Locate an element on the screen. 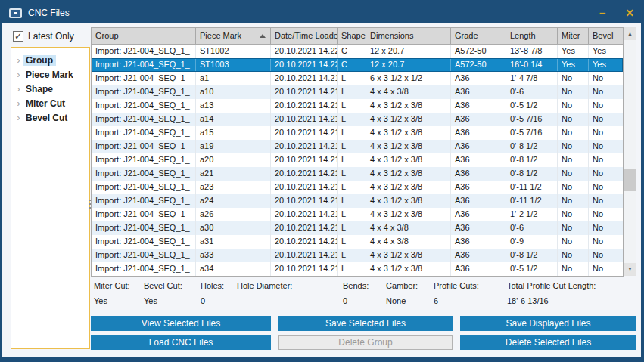 This screenshot has height=362, width=644. cell-dimensions: 12 x 20.7 is located at coordinates (409, 51).